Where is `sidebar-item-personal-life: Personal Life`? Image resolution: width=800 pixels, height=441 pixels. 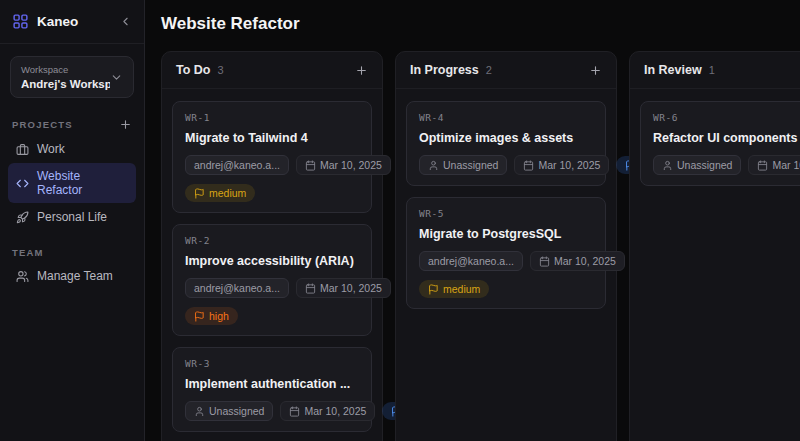 sidebar-item-personal-life: Personal Life is located at coordinates (72, 217).